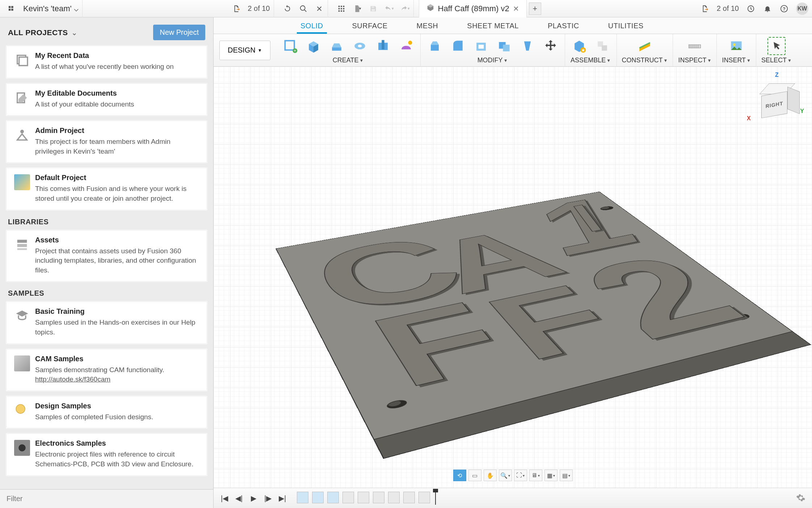 This screenshot has height=508, width=812. What do you see at coordinates (348, 60) in the screenshot?
I see `create-dropdown: CREATE▼` at bounding box center [348, 60].